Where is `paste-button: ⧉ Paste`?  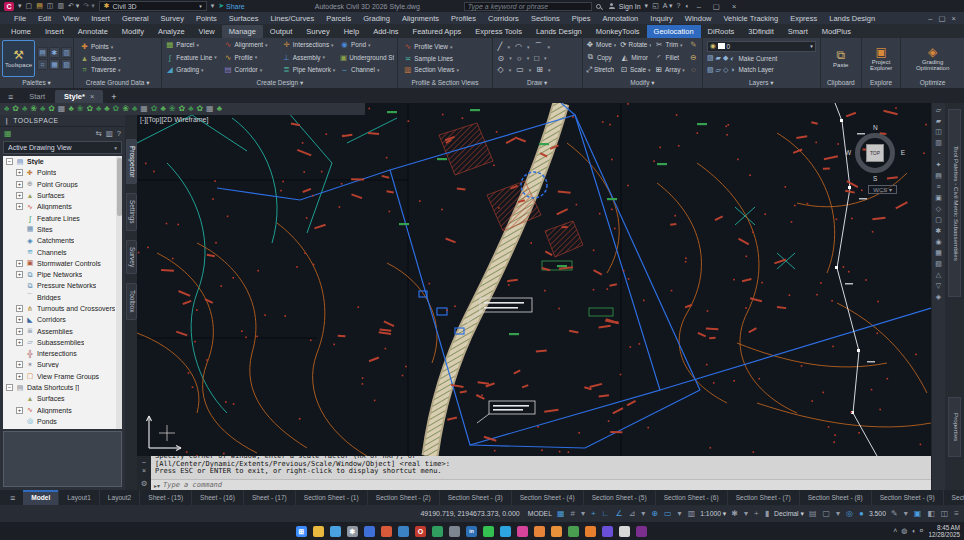 paste-button: ⧉ Paste is located at coordinates (840, 58).